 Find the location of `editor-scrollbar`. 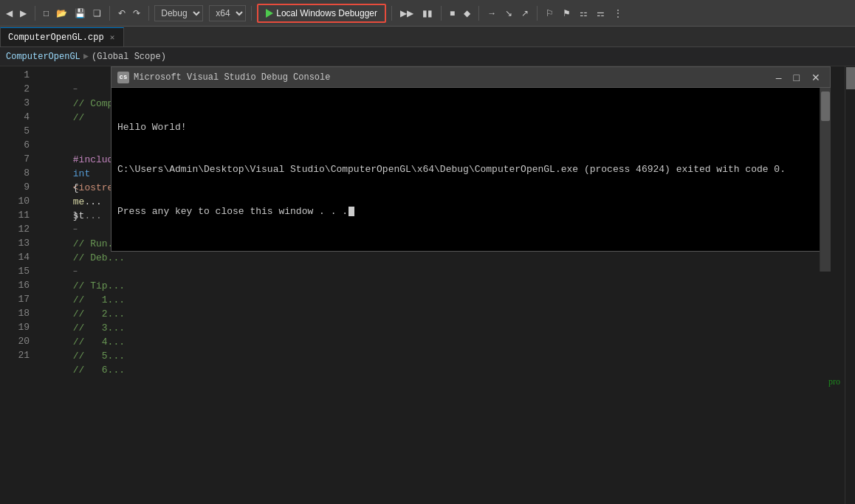

editor-scrollbar is located at coordinates (850, 285).